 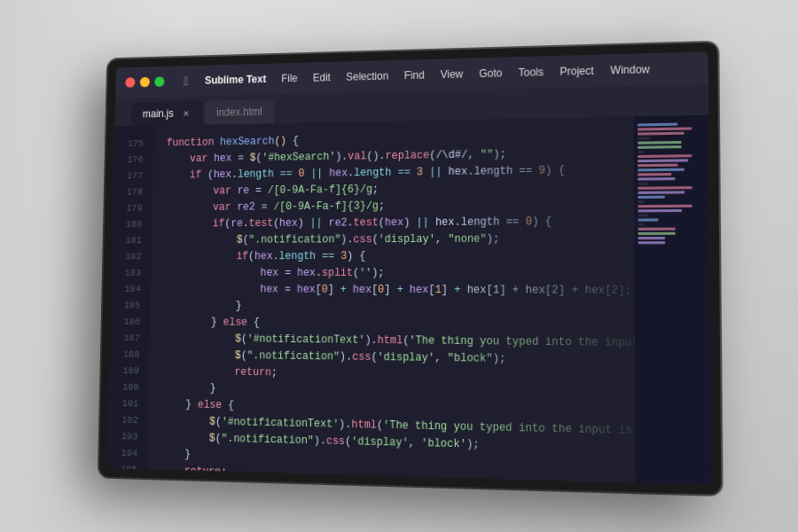 What do you see at coordinates (392, 239) in the screenshot?
I see `code-line-183: $(".notification").css('display', "none"…` at bounding box center [392, 239].